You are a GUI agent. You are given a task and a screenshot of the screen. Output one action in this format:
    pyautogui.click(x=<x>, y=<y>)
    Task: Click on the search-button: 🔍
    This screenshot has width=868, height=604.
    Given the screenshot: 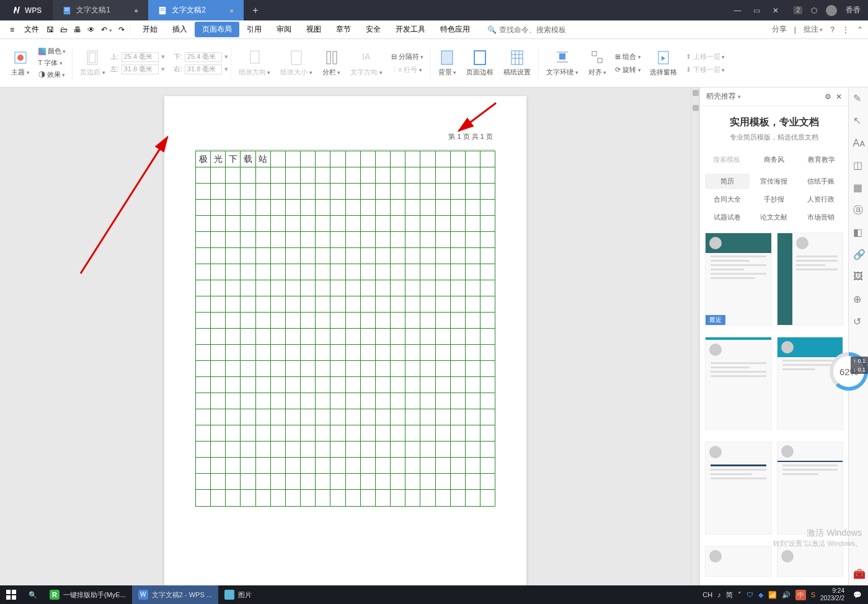 What is the action you would take?
    pyautogui.click(x=33, y=595)
    